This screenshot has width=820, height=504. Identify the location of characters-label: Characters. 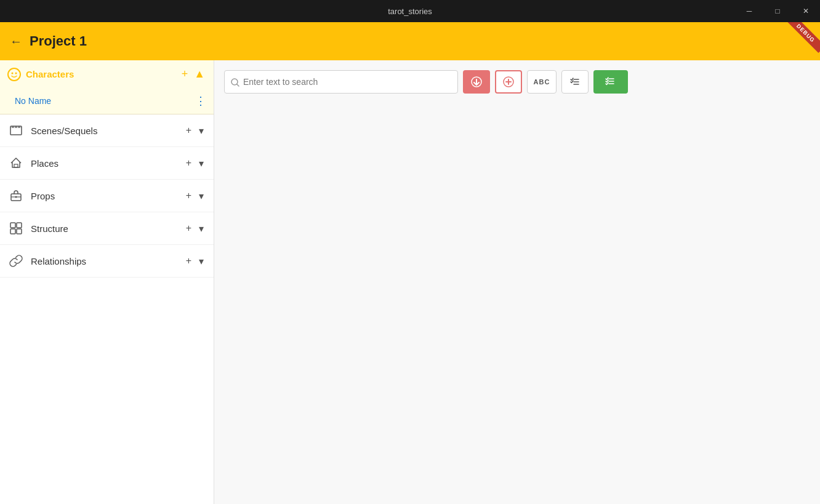
(103, 74).